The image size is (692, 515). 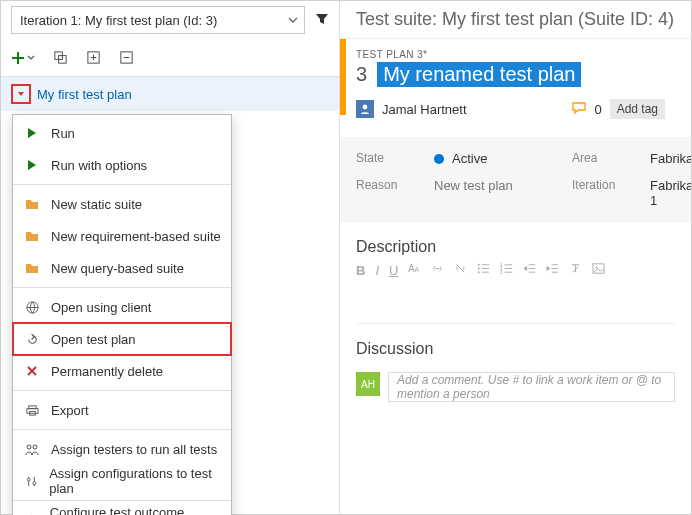 What do you see at coordinates (424, 110) in the screenshot?
I see `assignee-name: Jamal Hartnett` at bounding box center [424, 110].